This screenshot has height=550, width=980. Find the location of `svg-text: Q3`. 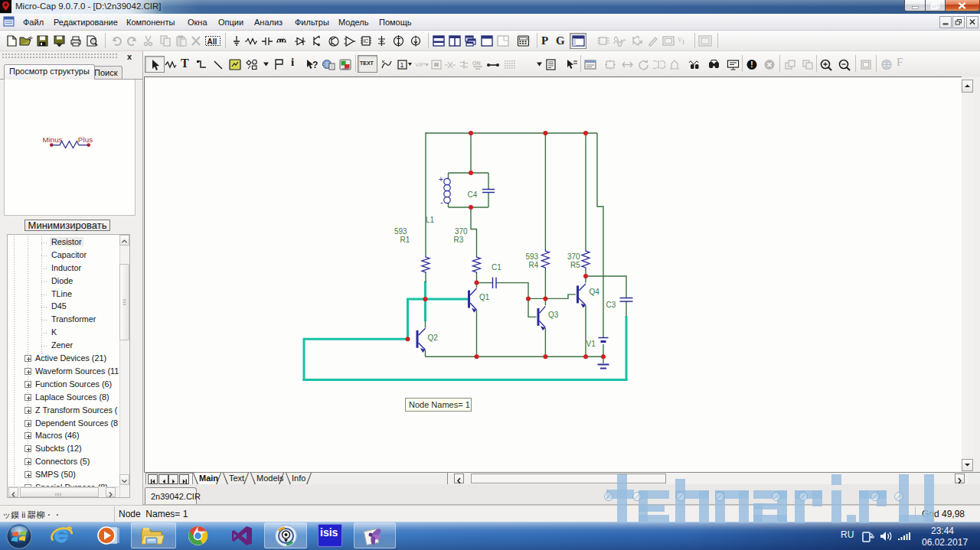

svg-text: Q3 is located at coordinates (554, 315).